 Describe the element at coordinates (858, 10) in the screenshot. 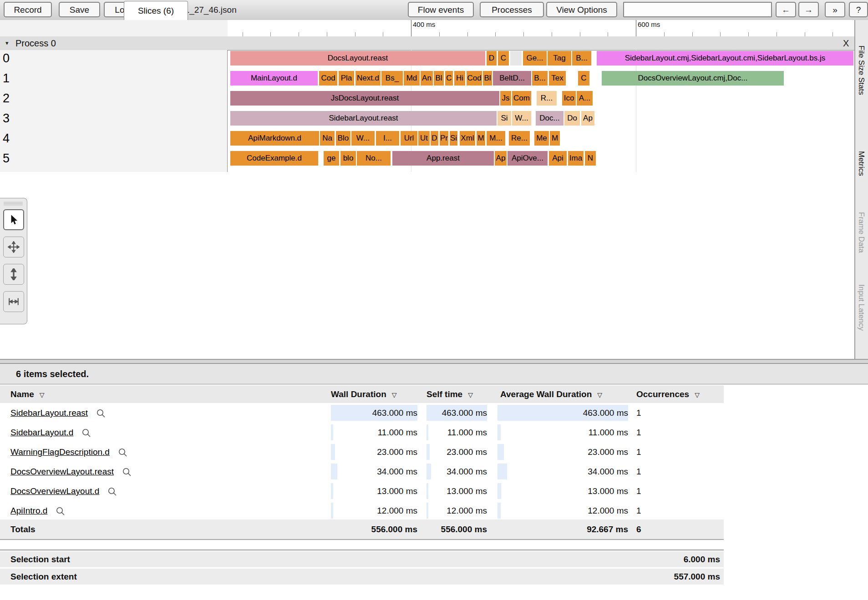

I see `help-button: ?` at that location.